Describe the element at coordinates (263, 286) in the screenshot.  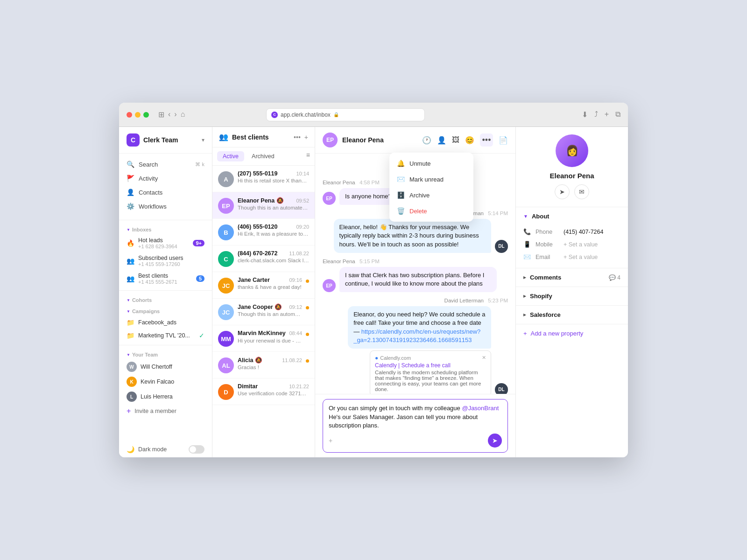
I see `list-item: JC Jane Carter 09:16 thanks & have a gre…` at that location.